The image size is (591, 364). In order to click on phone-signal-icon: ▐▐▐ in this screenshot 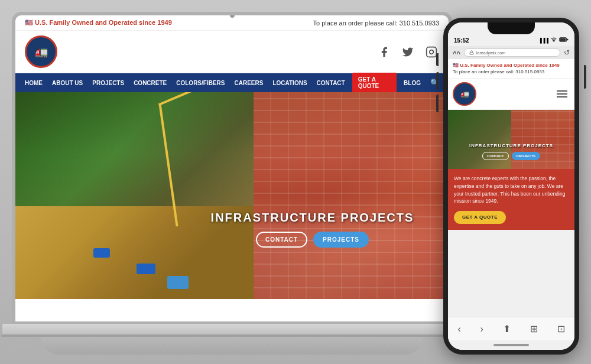, I will do `click(544, 40)`.